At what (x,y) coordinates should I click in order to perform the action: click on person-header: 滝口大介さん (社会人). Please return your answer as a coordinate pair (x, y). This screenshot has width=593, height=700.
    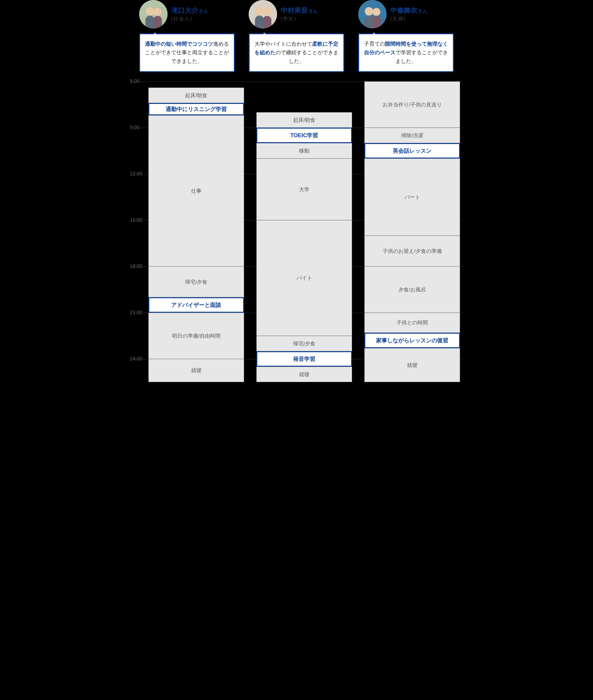
    Looking at the image, I should click on (187, 14).